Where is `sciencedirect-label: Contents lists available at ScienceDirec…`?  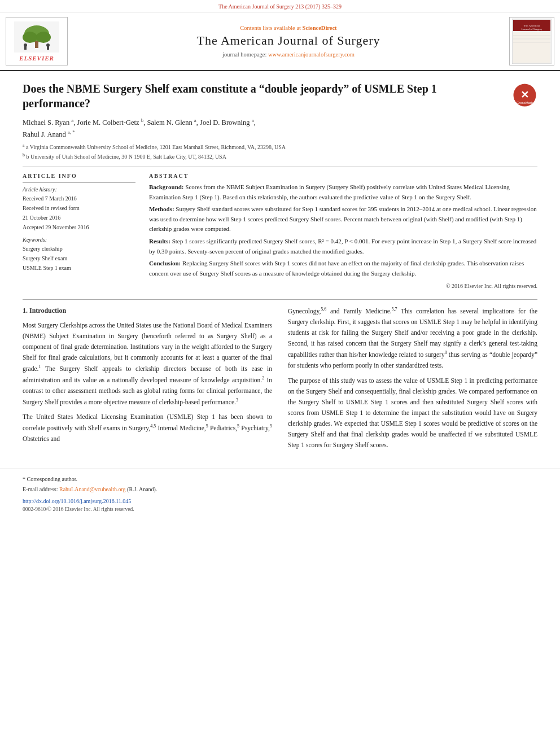
sciencedirect-label: Contents lists available at ScienceDirec… is located at coordinates (288, 28).